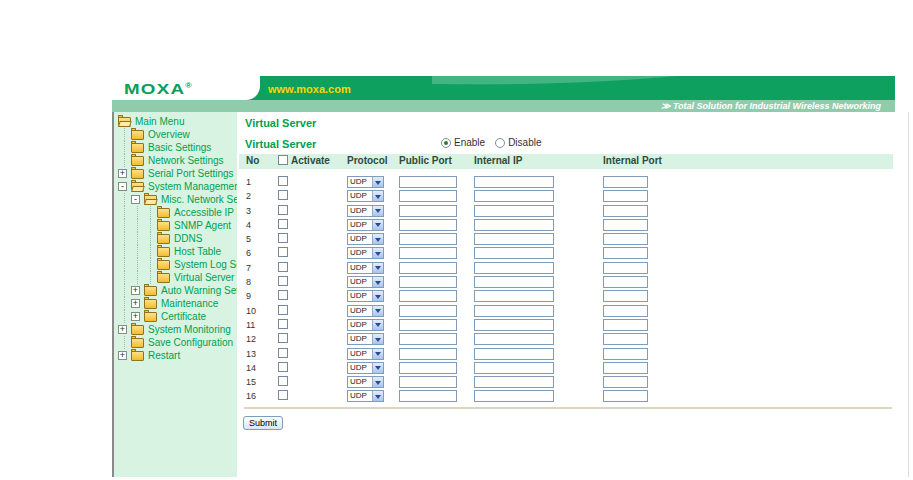 Image resolution: width=913 pixels, height=480 pixels. What do you see at coordinates (176, 330) in the screenshot?
I see `sidebar-item-system-monitoring: +System Monitoring` at bounding box center [176, 330].